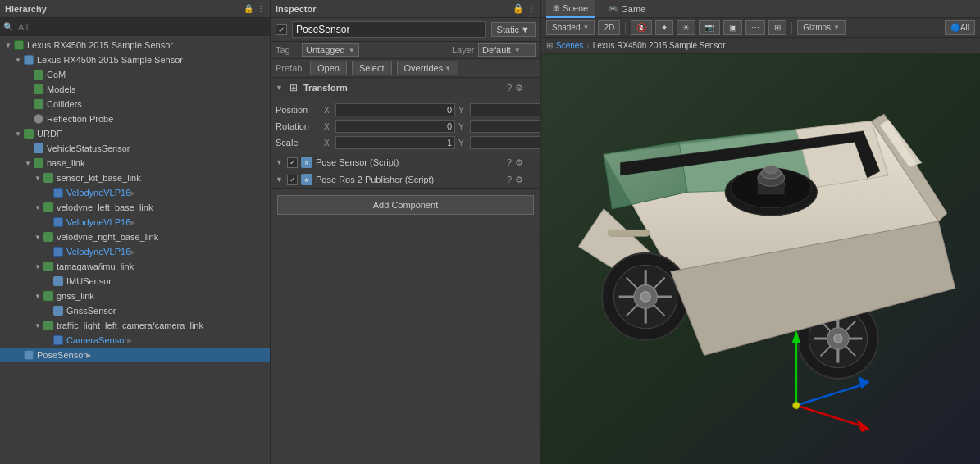  Describe the element at coordinates (134, 193) in the screenshot. I see `tree-item-velodyne1: VelodyneVLP16 ▶` at that location.